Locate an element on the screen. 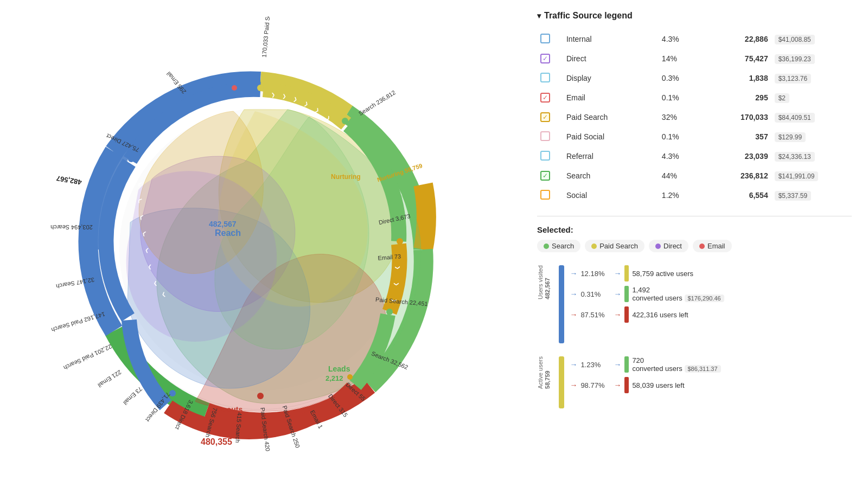  flow-result: 58,759 active users is located at coordinates (659, 273).